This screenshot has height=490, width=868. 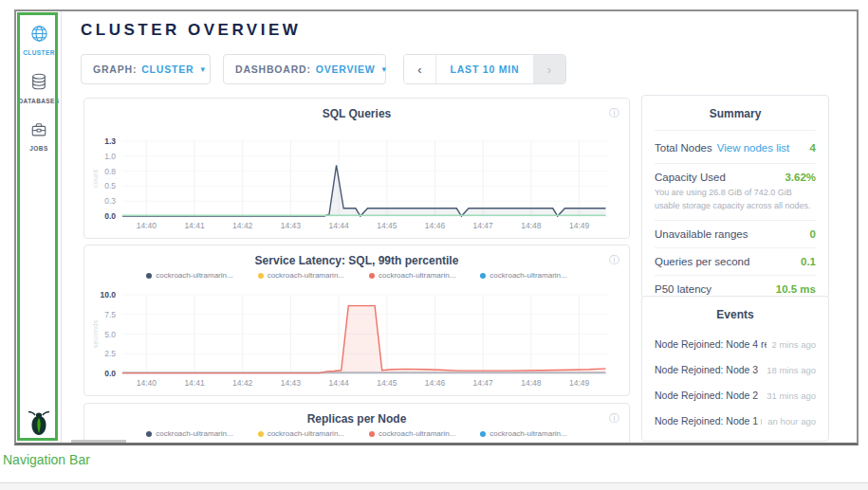 I want to click on events-title: Events, so click(x=735, y=314).